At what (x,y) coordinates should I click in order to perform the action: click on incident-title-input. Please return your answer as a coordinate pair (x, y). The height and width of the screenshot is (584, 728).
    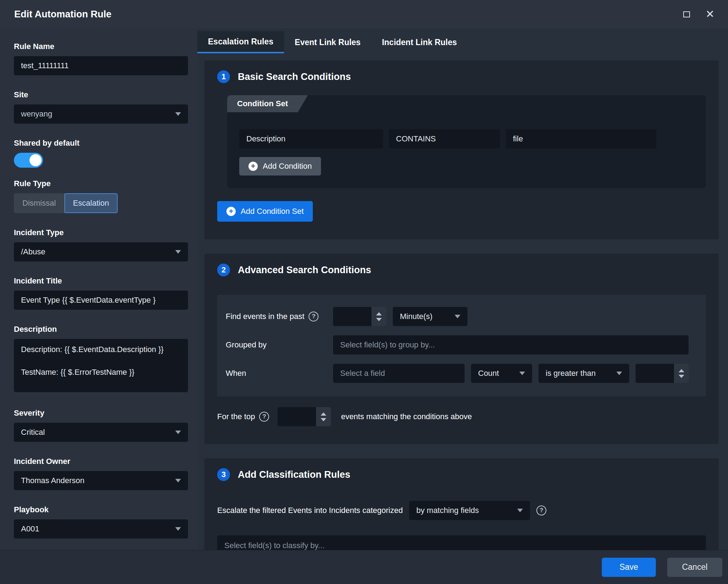
    Looking at the image, I should click on (101, 300).